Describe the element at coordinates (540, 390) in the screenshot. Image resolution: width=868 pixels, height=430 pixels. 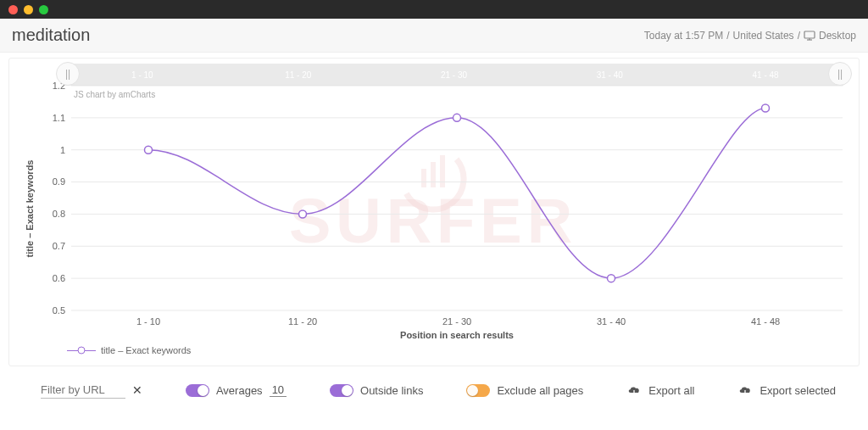
I see `exclude-pages-label: Exclude all pages` at that location.